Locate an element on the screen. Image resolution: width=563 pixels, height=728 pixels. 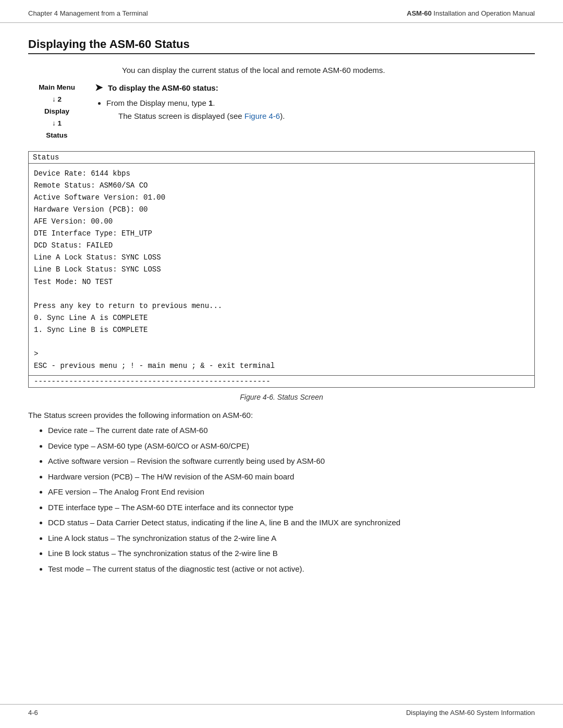
description-intro: The Status screen provides the following… is located at coordinates (282, 415).